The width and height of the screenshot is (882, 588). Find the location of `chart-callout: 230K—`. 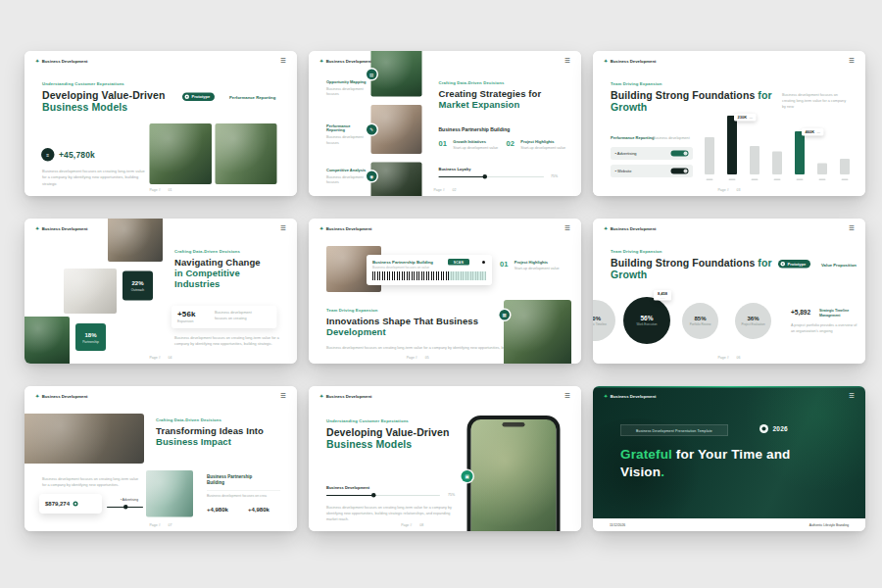

chart-callout: 230K— is located at coordinates (745, 118).